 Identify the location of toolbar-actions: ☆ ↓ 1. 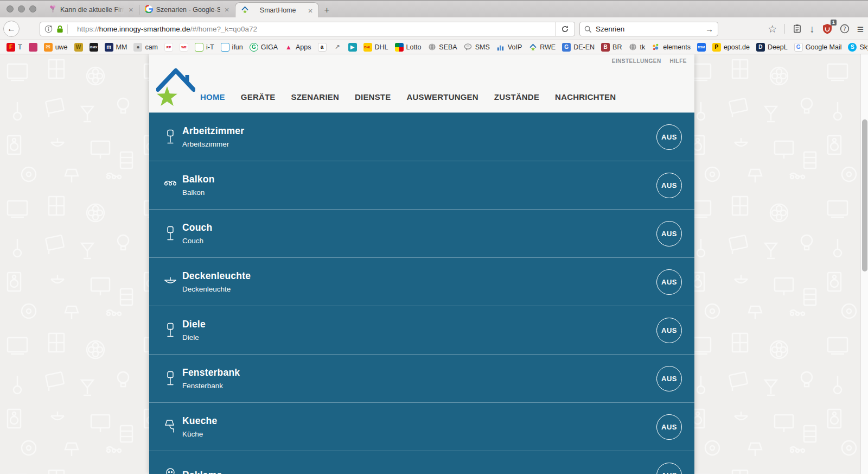
(816, 29).